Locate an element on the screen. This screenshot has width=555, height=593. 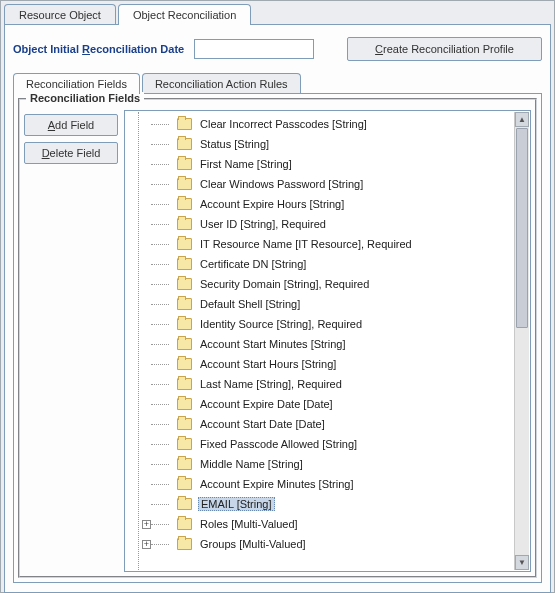
tree-row: +Status [String] is located at coordinates (334, 144).